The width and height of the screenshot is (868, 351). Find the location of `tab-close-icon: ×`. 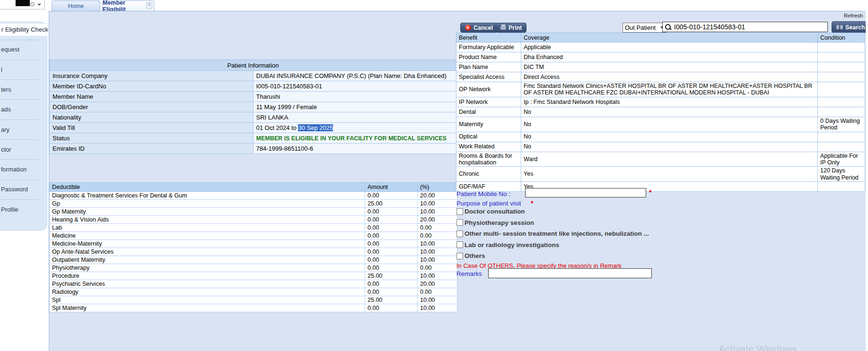

tab-close-icon: × is located at coordinates (149, 6).